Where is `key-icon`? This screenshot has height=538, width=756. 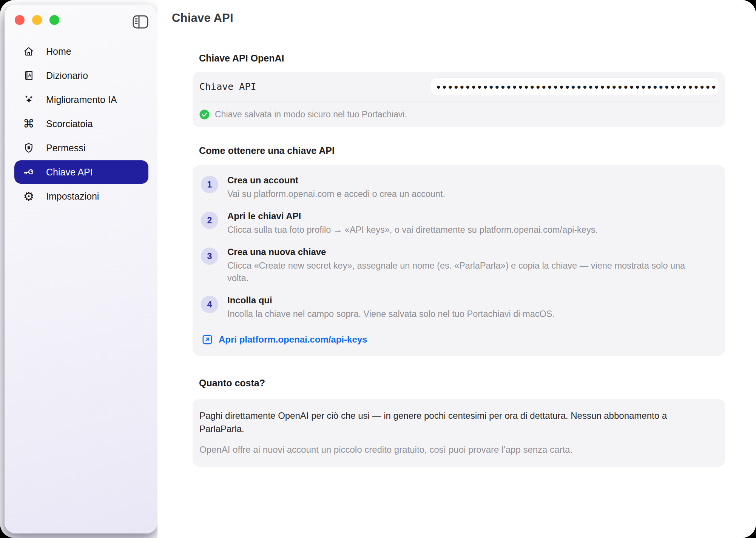 key-icon is located at coordinates (29, 172).